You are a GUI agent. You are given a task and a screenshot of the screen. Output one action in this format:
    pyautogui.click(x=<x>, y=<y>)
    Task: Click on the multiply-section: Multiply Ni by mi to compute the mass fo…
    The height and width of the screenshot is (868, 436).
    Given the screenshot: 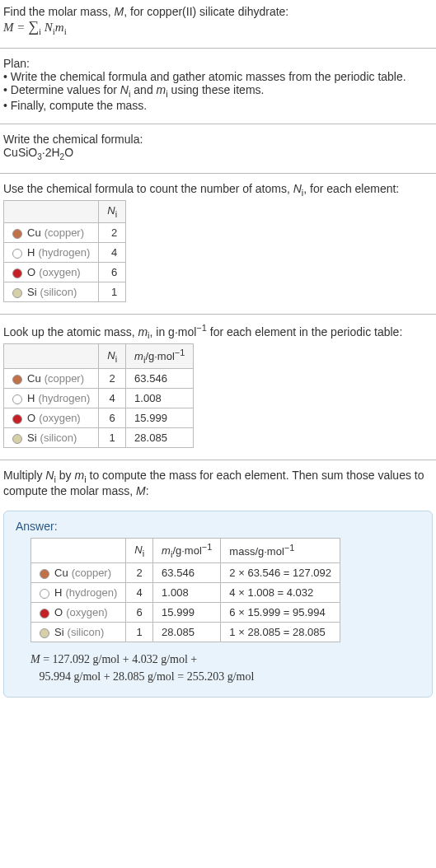 What is the action you would take?
    pyautogui.click(x=218, y=484)
    